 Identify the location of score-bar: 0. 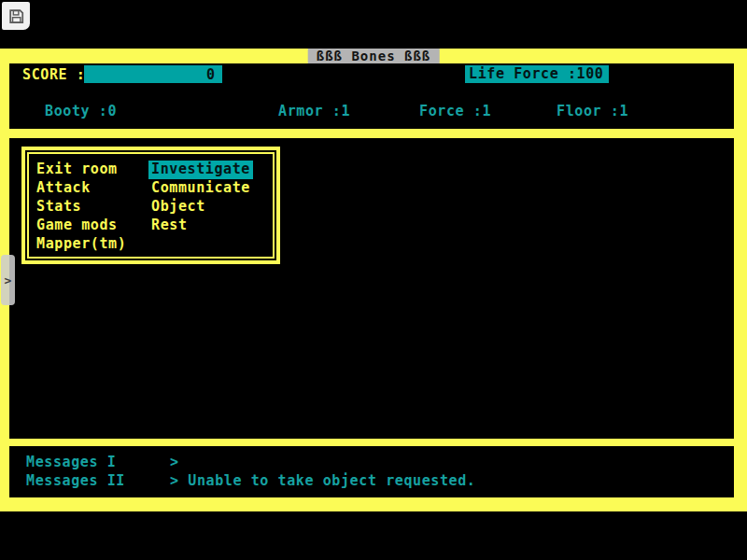
(153, 75).